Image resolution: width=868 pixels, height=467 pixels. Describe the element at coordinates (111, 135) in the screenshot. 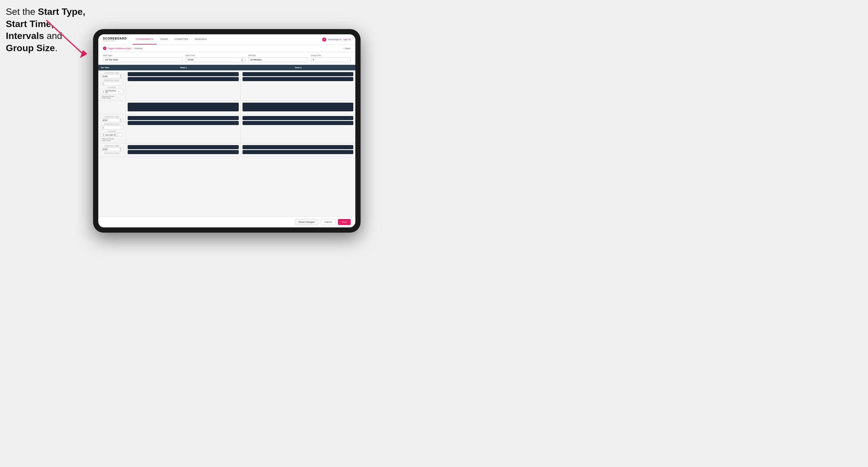

I see `course-tag-2: 🏌 East Lake GC × ⌄` at that location.